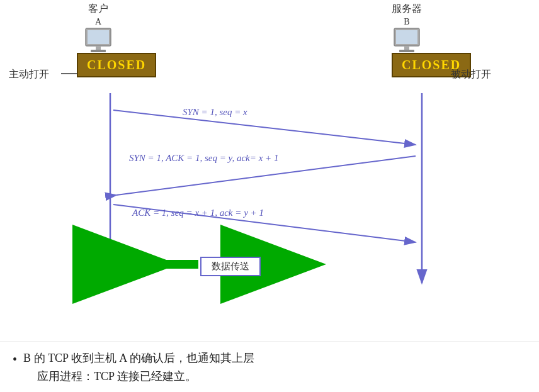 The height and width of the screenshot is (392, 539). What do you see at coordinates (270, 367) in the screenshot?
I see `bottom-text-paragraph: • B 的 TCP 收到主机 A 的确认后，也通知其上层 应用进程：TCP 连接…` at bounding box center [270, 367].